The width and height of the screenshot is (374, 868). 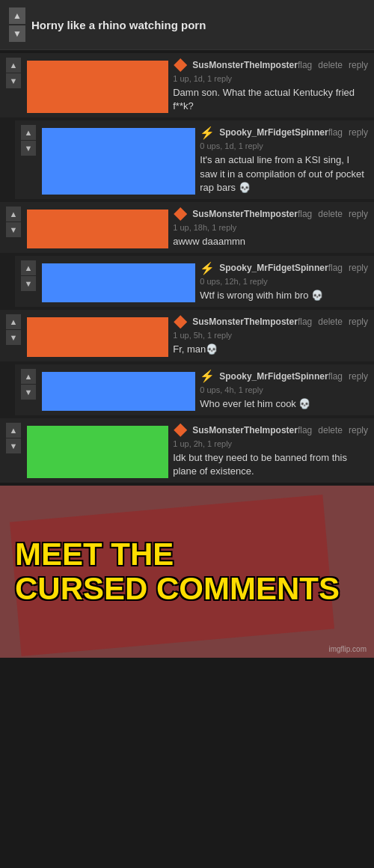 I want to click on comment-text: Damn son. What the actual Kentucky fried…, so click(x=271, y=100).